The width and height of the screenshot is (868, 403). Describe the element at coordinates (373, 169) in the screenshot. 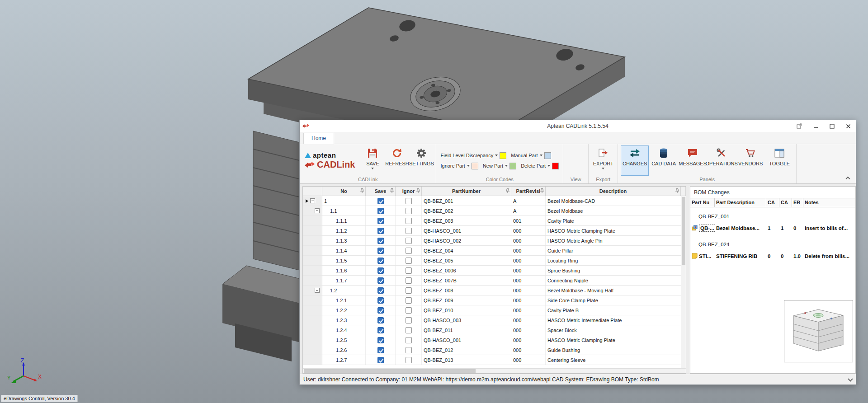

I see `save-dropdown-caret` at that location.